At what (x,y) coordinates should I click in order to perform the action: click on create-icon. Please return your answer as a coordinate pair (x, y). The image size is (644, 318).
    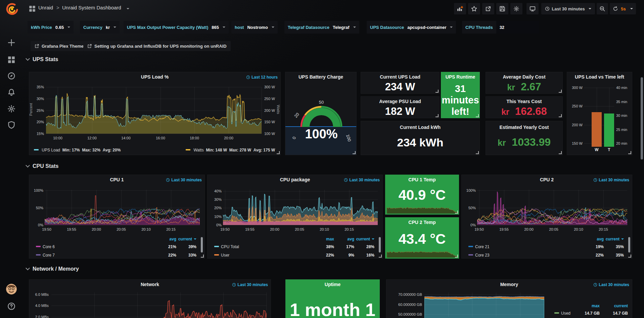
    Looking at the image, I should click on (11, 43).